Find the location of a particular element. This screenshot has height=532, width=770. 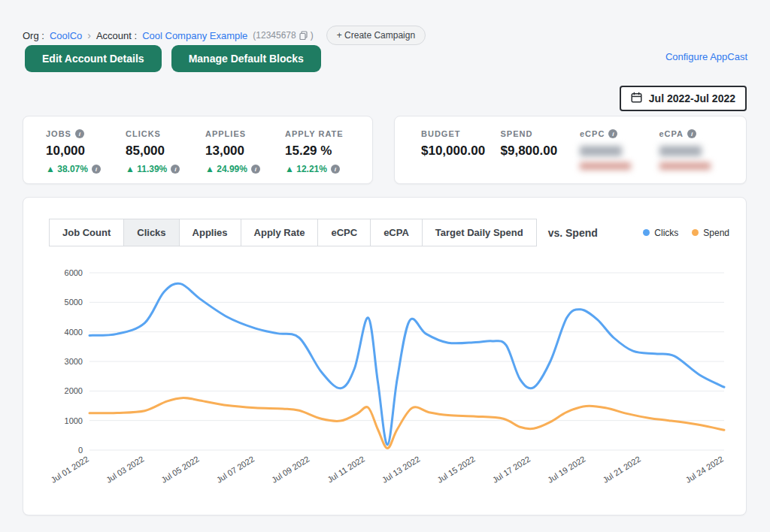

delta-value: ▲ 11.39% is located at coordinates (146, 169).